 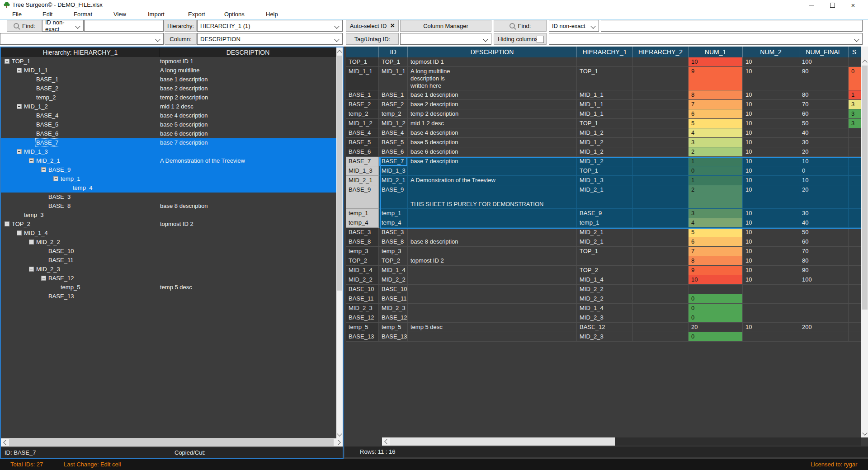 I want to click on auto-select-id-button: Auto-select ID ×, so click(x=373, y=26).